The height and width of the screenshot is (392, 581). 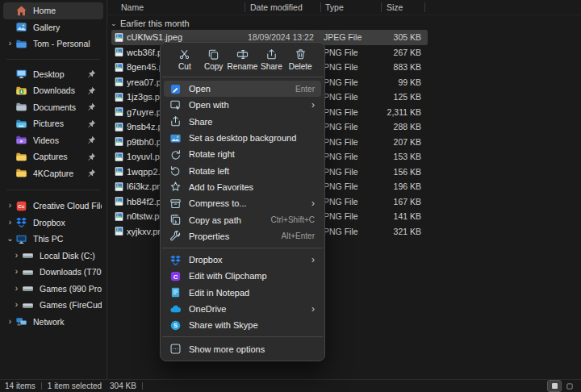 What do you see at coordinates (300, 60) in the screenshot?
I see `delete-button: Delete` at bounding box center [300, 60].